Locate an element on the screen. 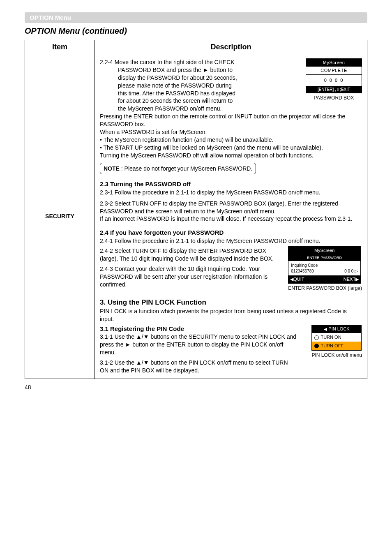 The image size is (392, 550). th-description: Description is located at coordinates (231, 47).